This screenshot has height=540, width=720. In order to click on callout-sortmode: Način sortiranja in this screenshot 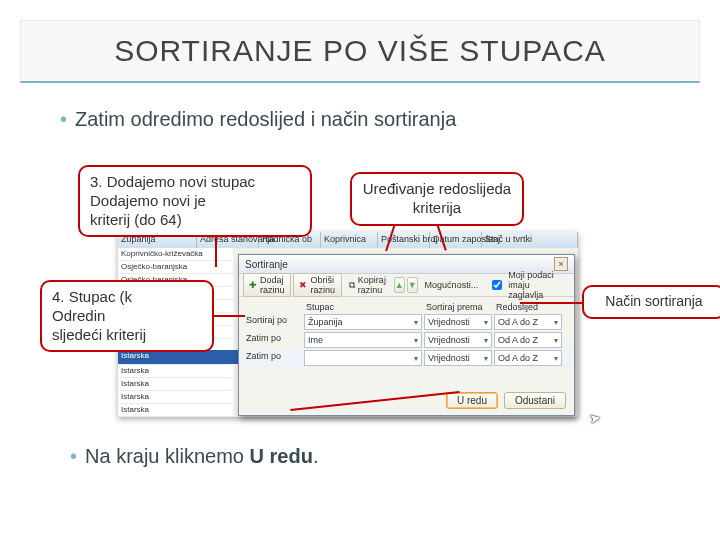, I will do `click(651, 302)`.